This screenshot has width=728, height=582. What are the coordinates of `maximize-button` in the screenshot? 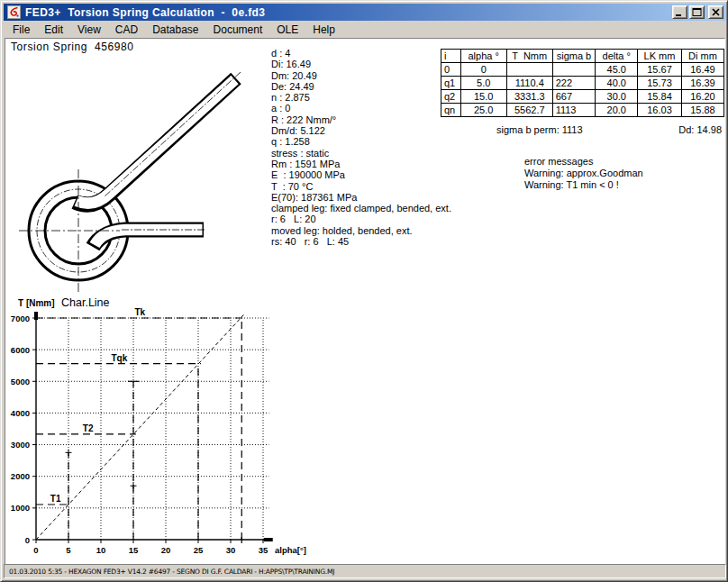 It's located at (697, 13).